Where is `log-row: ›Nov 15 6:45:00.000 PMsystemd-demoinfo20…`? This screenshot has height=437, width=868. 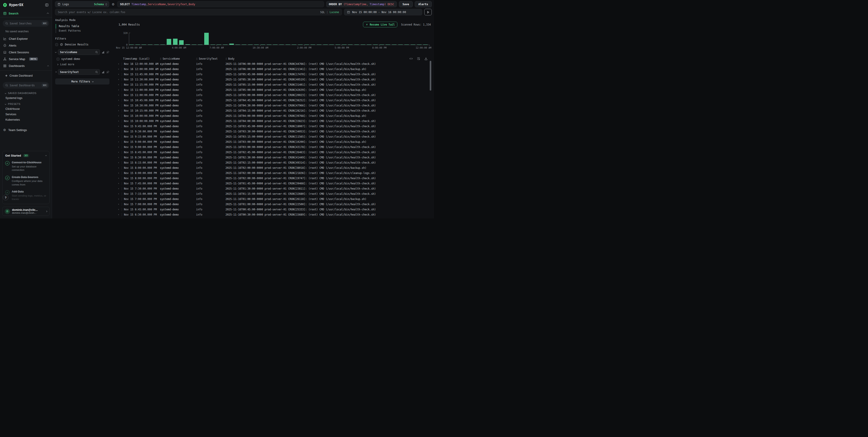 log-row: ›Nov 15 6:45:00.000 PMsystemd-demoinfo20… is located at coordinates (274, 209).